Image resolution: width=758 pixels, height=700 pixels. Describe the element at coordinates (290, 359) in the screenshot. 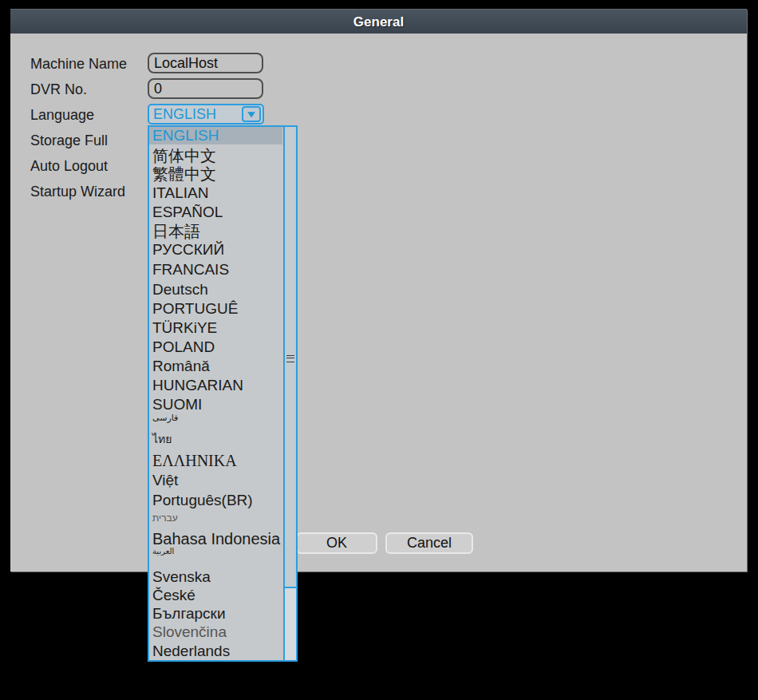

I see `scrollbar-grip-icon` at that location.